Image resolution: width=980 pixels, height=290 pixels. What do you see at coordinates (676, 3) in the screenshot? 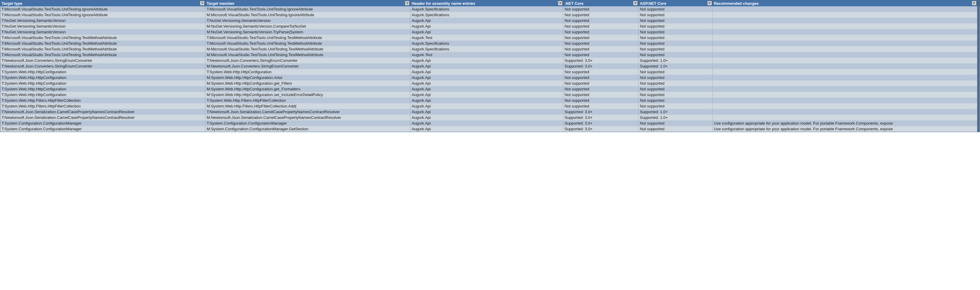
I see `header-asp-net-core: ASP.NET Core` at bounding box center [676, 3].